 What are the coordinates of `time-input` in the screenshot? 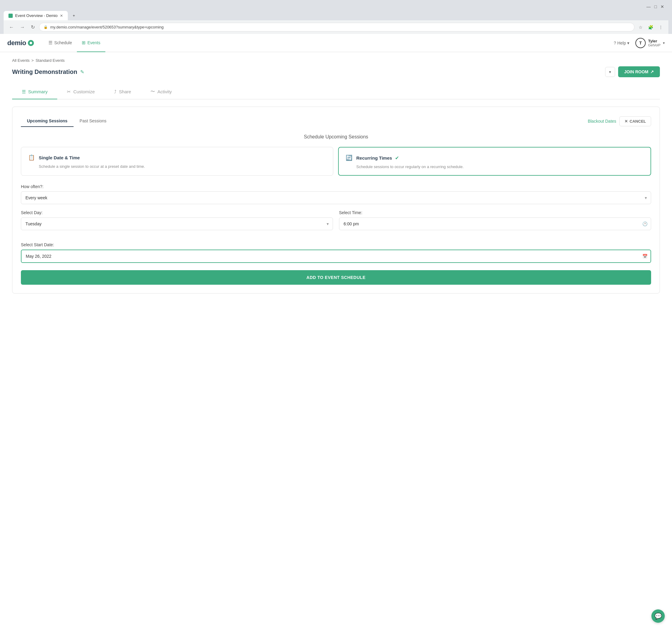 It's located at (495, 224).